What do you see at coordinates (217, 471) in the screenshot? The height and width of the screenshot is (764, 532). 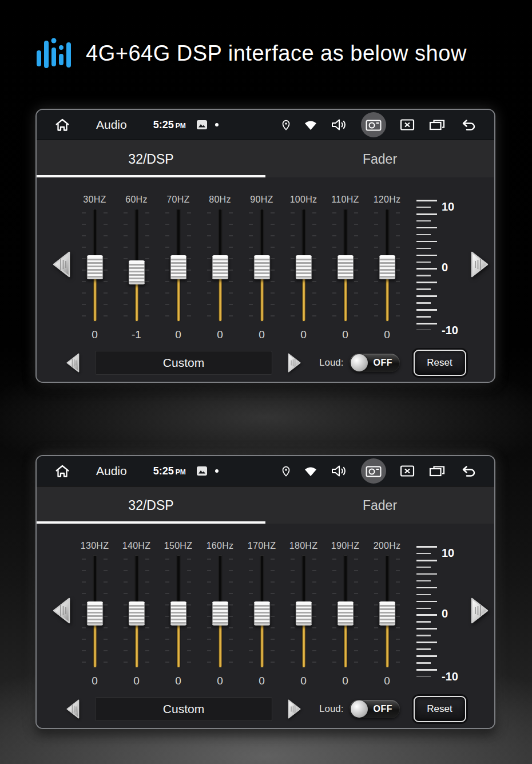 I see `notification-dot` at bounding box center [217, 471].